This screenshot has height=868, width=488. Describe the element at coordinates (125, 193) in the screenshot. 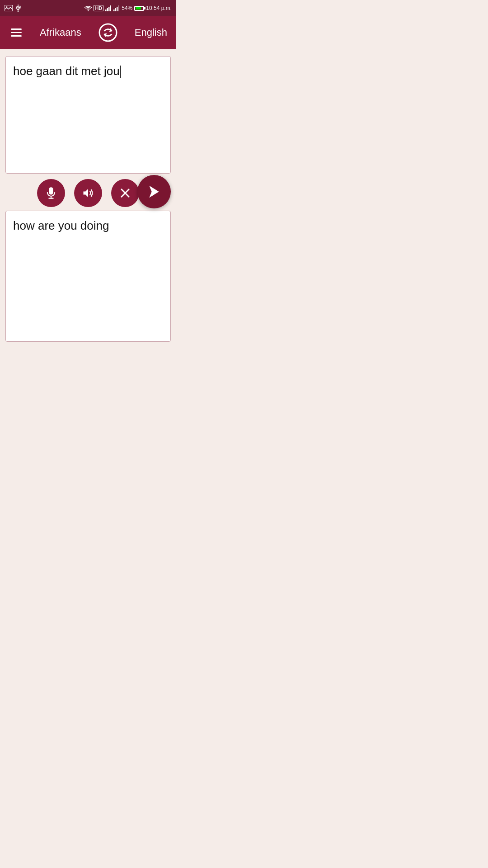

I see `clear-button` at that location.